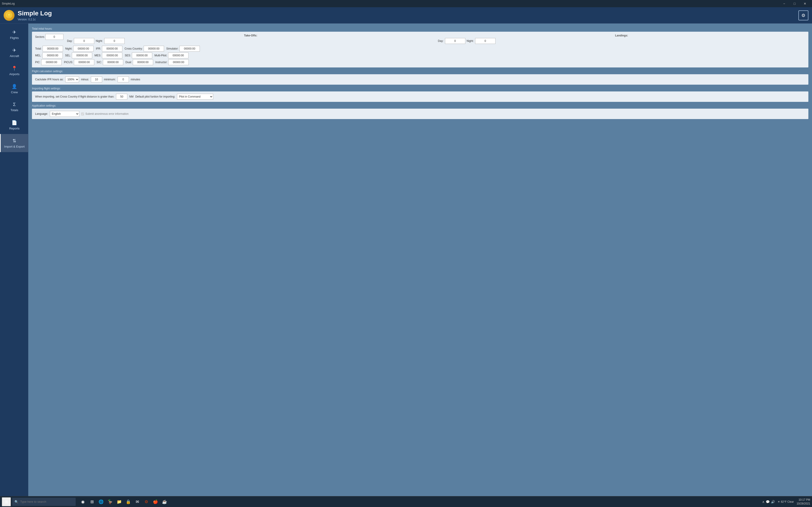 This screenshot has width=812, height=507. What do you see at coordinates (183, 49) in the screenshot?
I see `simulator-group: Simulator:` at bounding box center [183, 49].